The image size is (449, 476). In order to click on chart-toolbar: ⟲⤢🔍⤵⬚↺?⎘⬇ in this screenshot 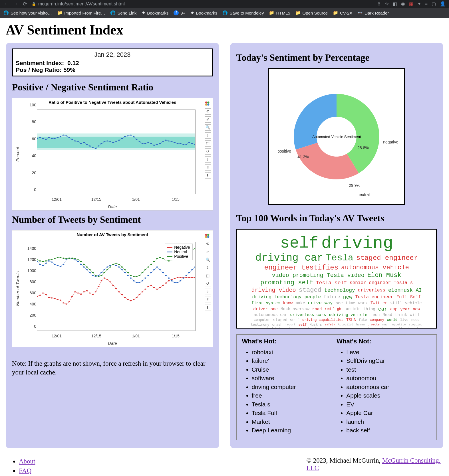, I will do `click(208, 143)`.